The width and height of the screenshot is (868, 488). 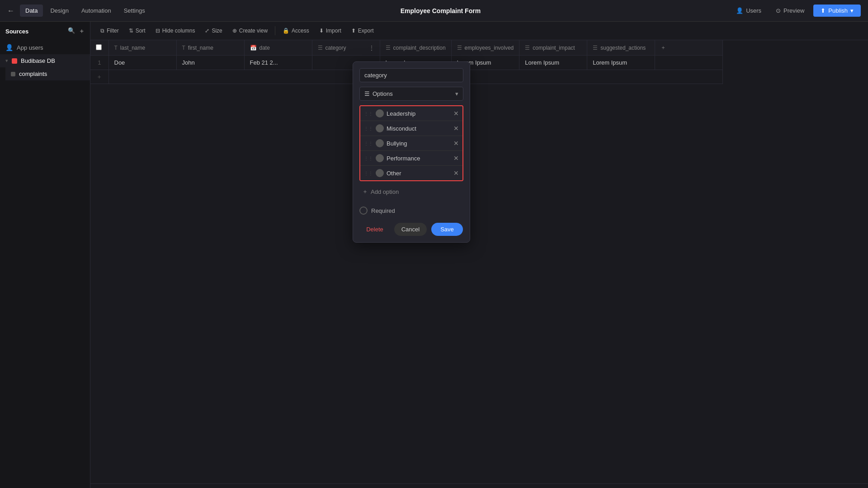 What do you see at coordinates (13, 74) in the screenshot?
I see `table-icon` at bounding box center [13, 74].